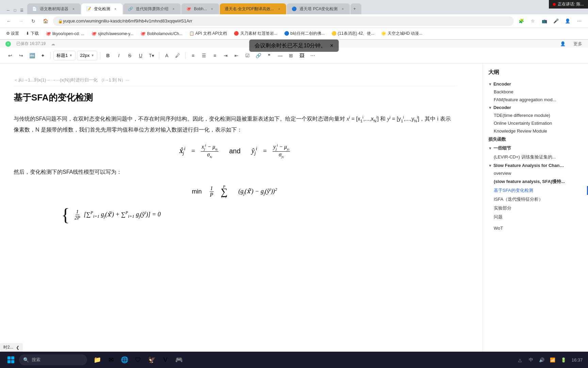 Image resolution: width=588 pixels, height=368 pixels. Describe the element at coordinates (119, 56) in the screenshot. I see `italic-btn: I` at that location.